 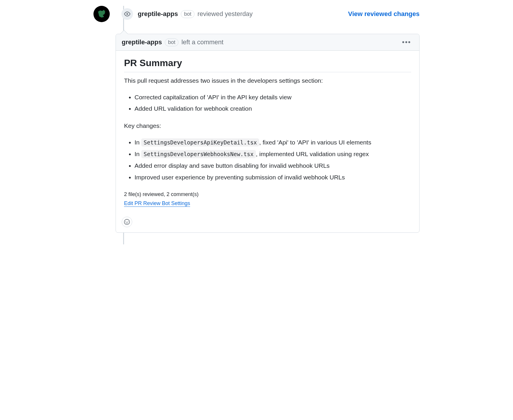 What do you see at coordinates (102, 14) in the screenshot?
I see `author-avatar` at bounding box center [102, 14].